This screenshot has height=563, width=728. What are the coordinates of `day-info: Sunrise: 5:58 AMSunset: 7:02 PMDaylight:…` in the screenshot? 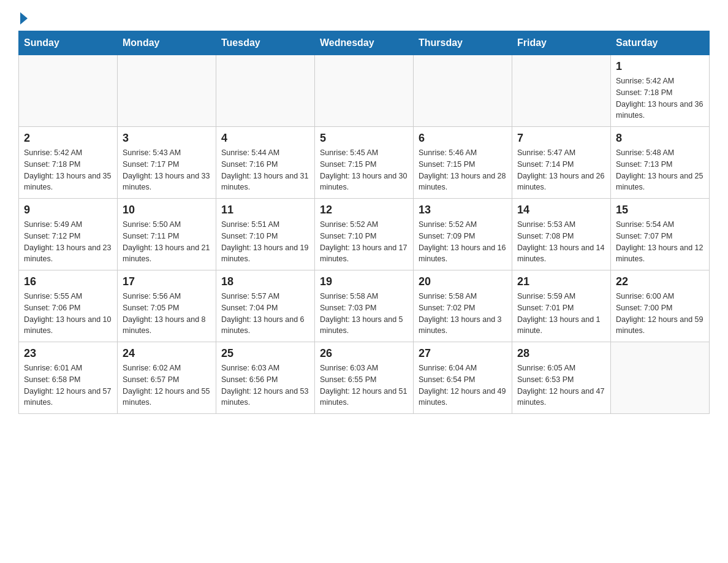 It's located at (463, 314).